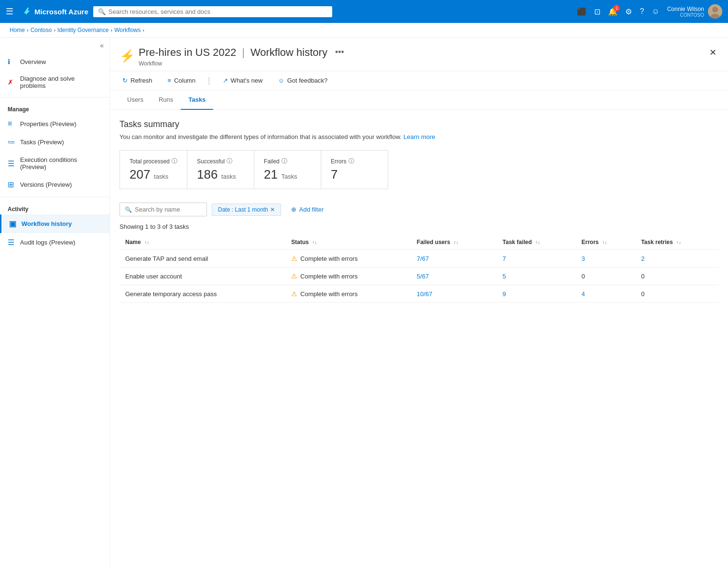 The height and width of the screenshot is (566, 728). What do you see at coordinates (47, 224) in the screenshot?
I see `sidebar-label-workflow-history: Workflow history` at bounding box center [47, 224].